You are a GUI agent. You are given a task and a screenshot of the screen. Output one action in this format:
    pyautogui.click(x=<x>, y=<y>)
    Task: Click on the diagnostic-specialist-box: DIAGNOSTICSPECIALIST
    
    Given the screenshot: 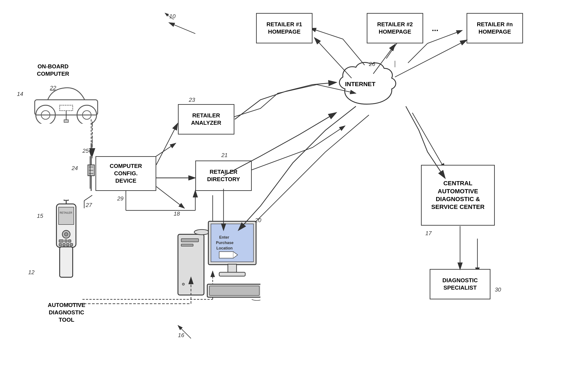 What is the action you would take?
    pyautogui.click(x=460, y=284)
    